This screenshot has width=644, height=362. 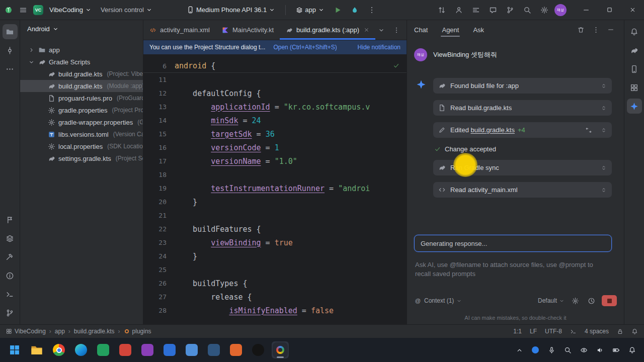 I want to click on caret-position: 1:1, so click(x=517, y=331).